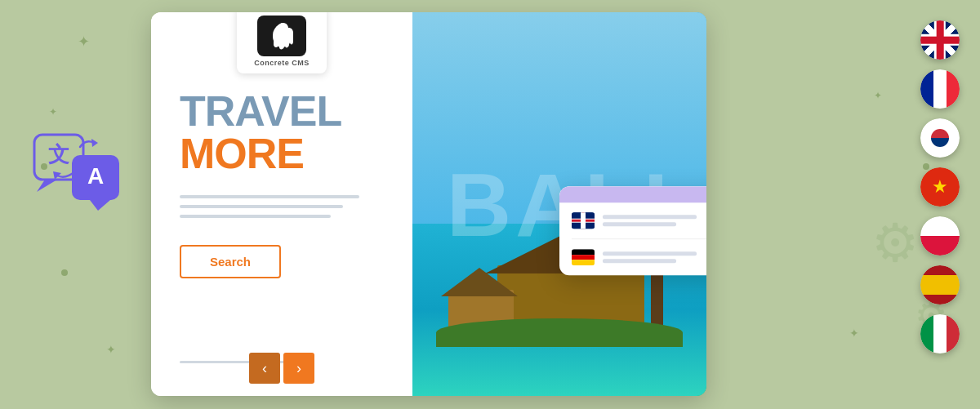 The height and width of the screenshot is (409, 980). What do you see at coordinates (633, 194) in the screenshot?
I see `card-header` at bounding box center [633, 194].